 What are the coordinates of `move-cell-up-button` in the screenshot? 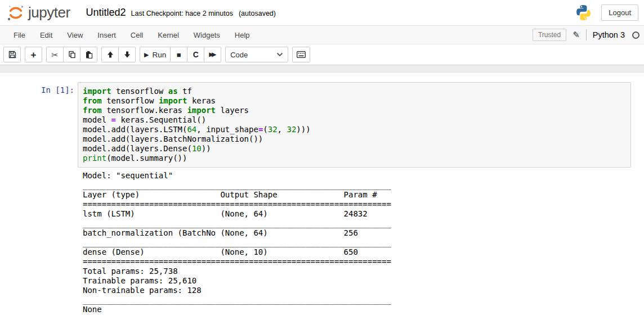 It's located at (110, 55).